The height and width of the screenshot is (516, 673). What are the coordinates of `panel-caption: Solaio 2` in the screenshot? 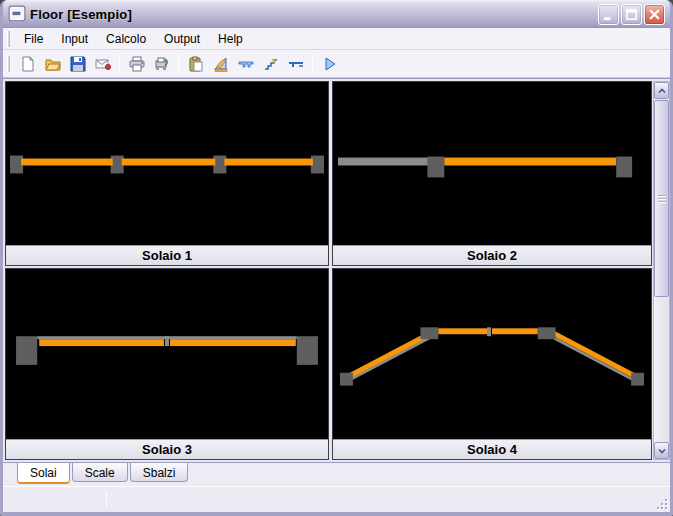 It's located at (492, 255).